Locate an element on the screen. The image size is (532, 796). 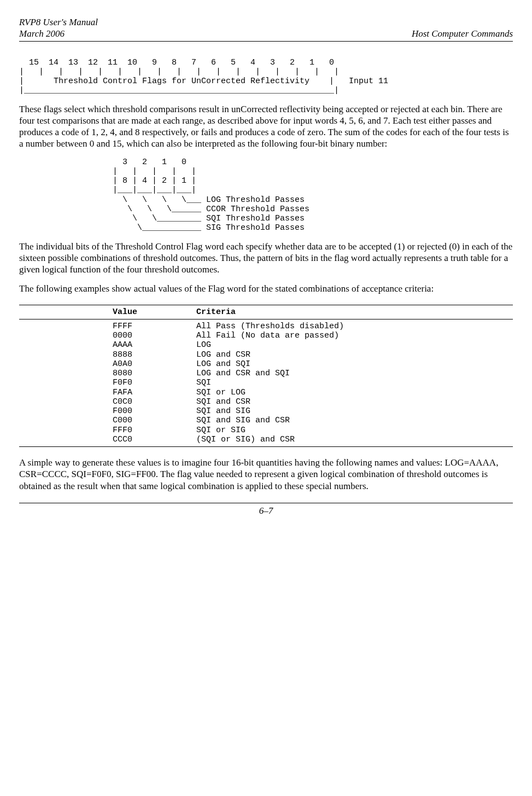
page-number: 6–7 is located at coordinates (266, 511).